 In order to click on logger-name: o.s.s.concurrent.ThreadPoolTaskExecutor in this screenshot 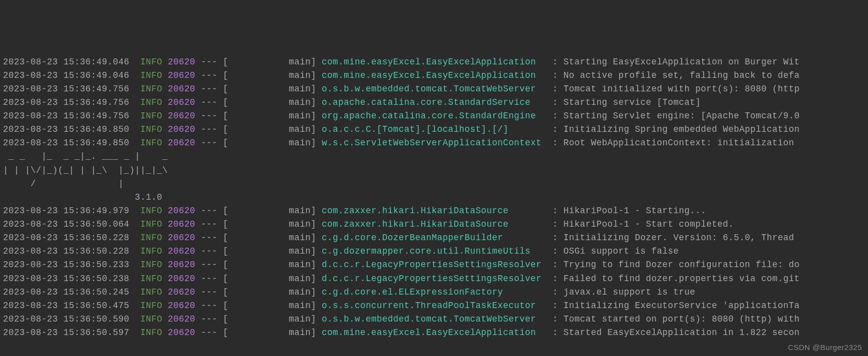, I will do `click(434, 306)`.